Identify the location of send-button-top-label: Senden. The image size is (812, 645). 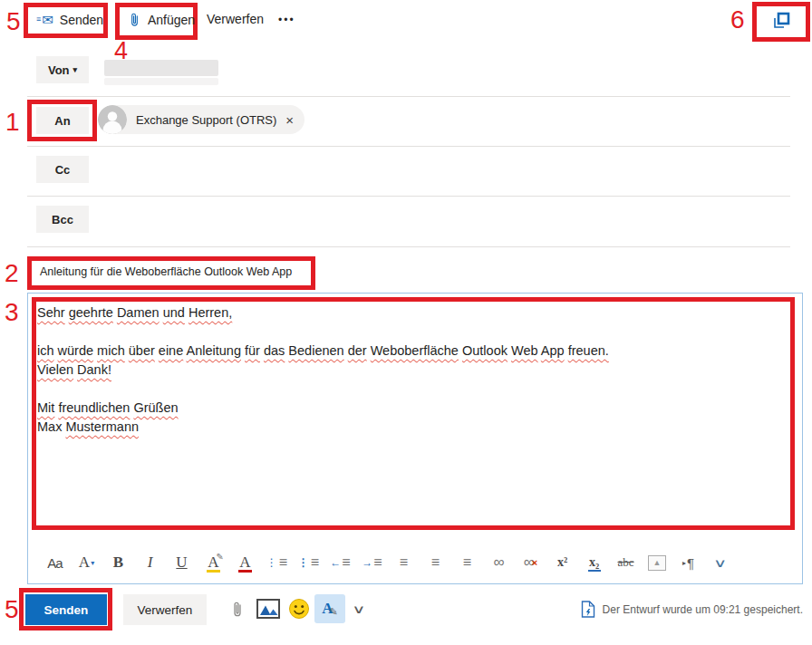
(82, 20).